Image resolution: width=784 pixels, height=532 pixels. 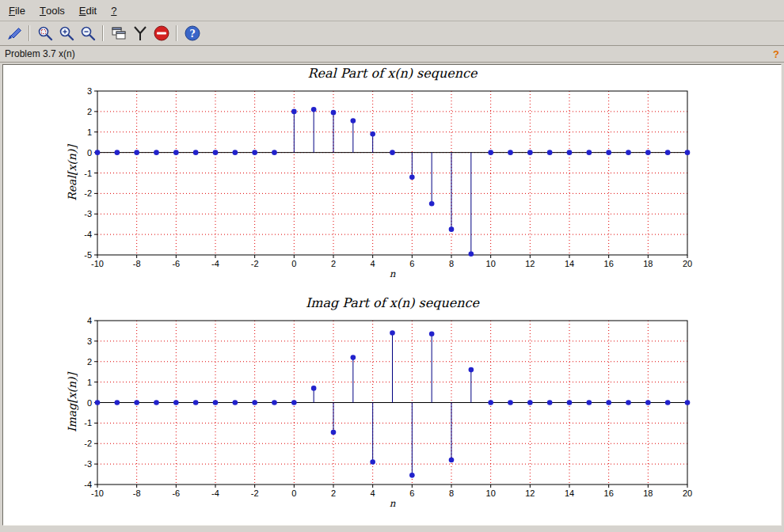 I want to click on chart-title: Imag Part of x(n) sequence, so click(x=393, y=302).